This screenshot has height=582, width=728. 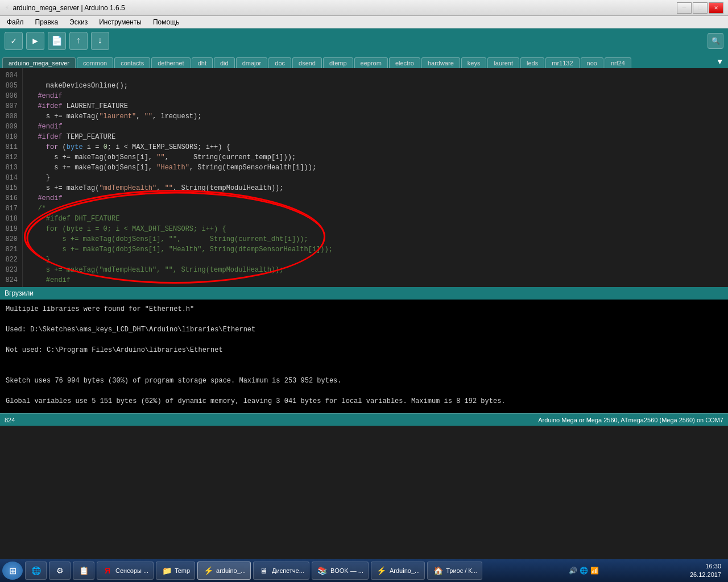 What do you see at coordinates (166, 22) in the screenshot?
I see `menu-help: Помощь` at bounding box center [166, 22].